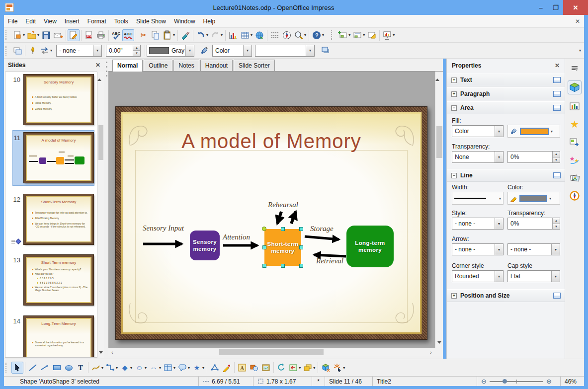 Image resolution: width=588 pixels, height=389 pixels. What do you see at coordinates (326, 368) in the screenshot?
I see `3d-controller-icon` at bounding box center [326, 368].